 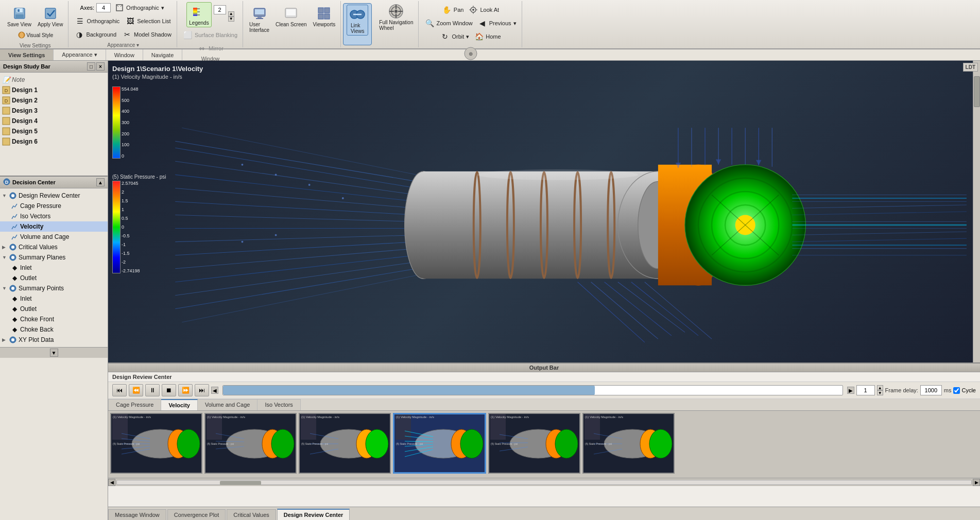 What do you see at coordinates (185, 390) in the screenshot?
I see `step-forward-button: ⏩` at bounding box center [185, 390].